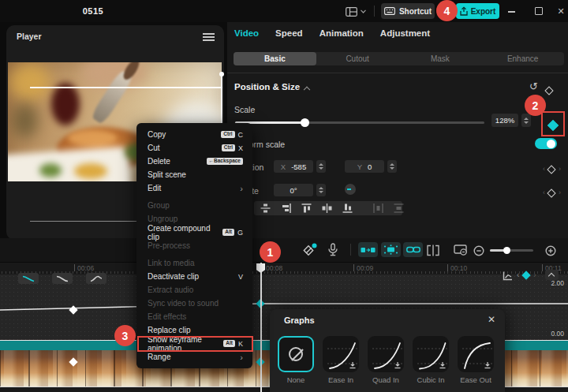 The width and height of the screenshot is (568, 392). What do you see at coordinates (350, 189) in the screenshot?
I see `rotate-dial` at bounding box center [350, 189].